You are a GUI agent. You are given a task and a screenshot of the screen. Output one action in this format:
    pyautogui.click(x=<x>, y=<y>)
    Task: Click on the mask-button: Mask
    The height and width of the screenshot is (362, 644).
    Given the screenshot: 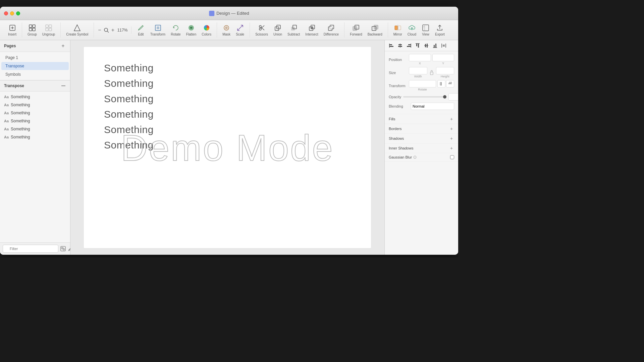 What is the action you would take?
    pyautogui.click(x=226, y=30)
    